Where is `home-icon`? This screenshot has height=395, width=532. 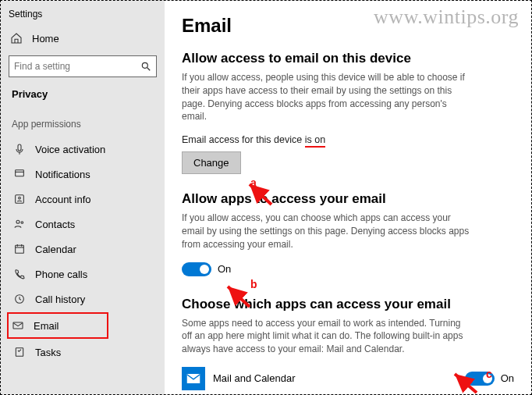 home-icon is located at coordinates (16, 38).